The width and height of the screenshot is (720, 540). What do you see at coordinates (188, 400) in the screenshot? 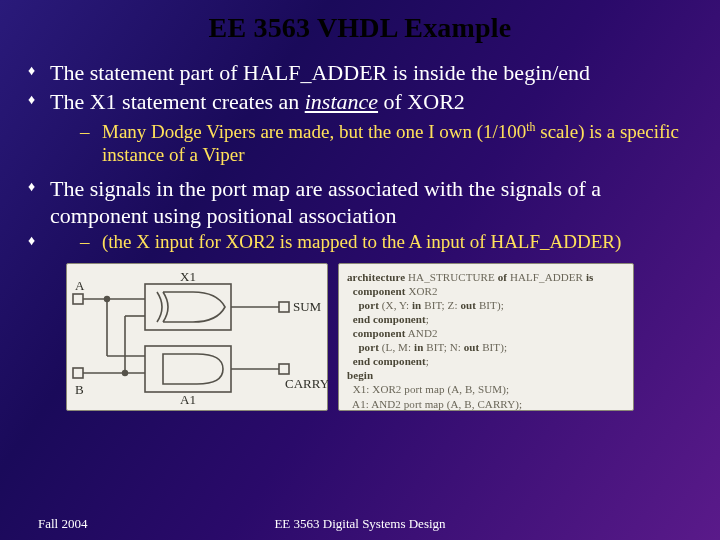
I see `label-a1: A1` at bounding box center [188, 400].